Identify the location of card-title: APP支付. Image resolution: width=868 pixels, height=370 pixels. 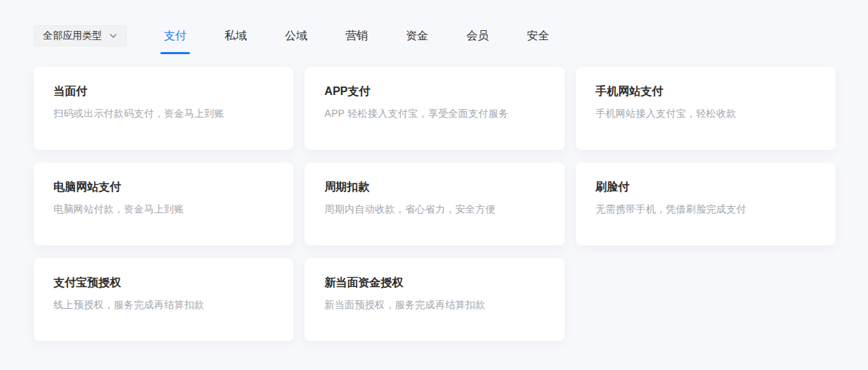
(435, 91).